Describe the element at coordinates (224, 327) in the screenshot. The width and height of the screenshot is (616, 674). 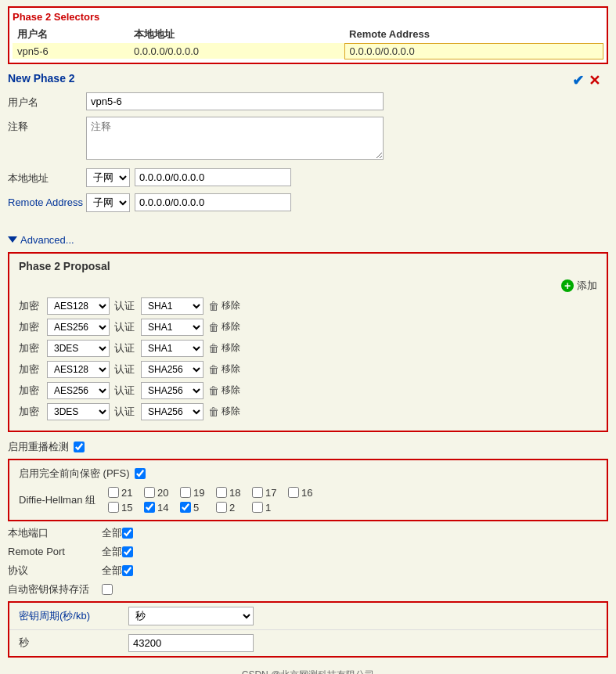
I see `remove-btn-1: 🗑 移除` at that location.